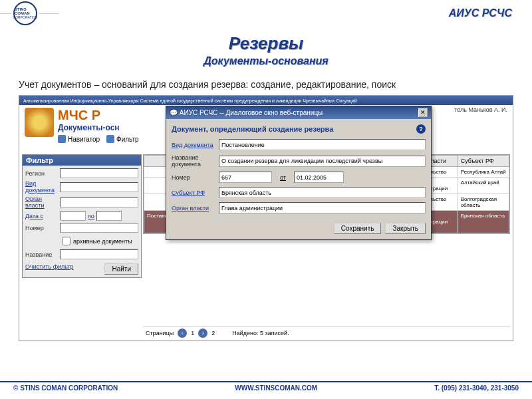 The image size is (532, 399). Describe the element at coordinates (42, 216) in the screenshot. I see `filter-datefrom-label: Дата с` at that location.